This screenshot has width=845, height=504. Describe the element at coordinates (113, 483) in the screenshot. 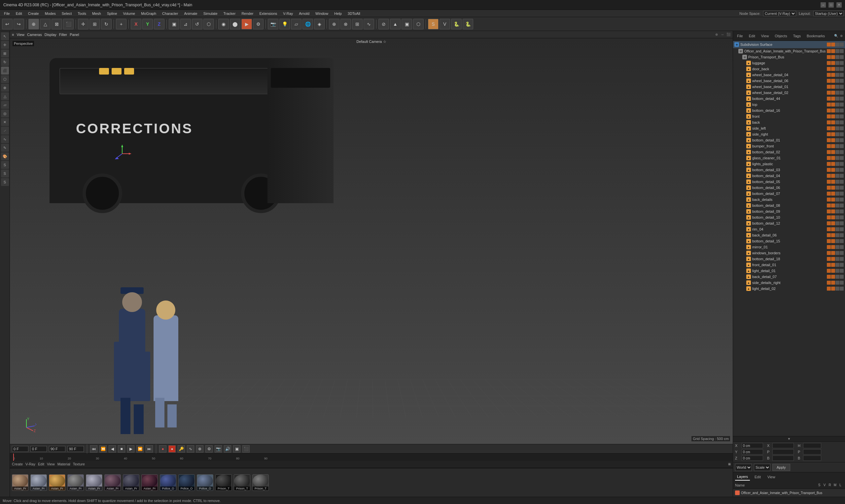

I see `material-item-6: Asian_Pr` at that location.